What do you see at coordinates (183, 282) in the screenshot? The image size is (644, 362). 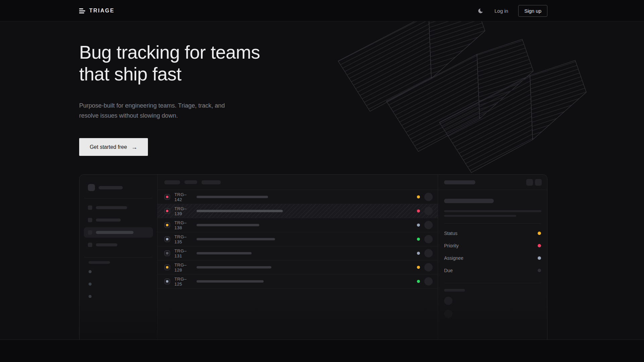 I see `issue-id: TRG–125` at bounding box center [183, 282].